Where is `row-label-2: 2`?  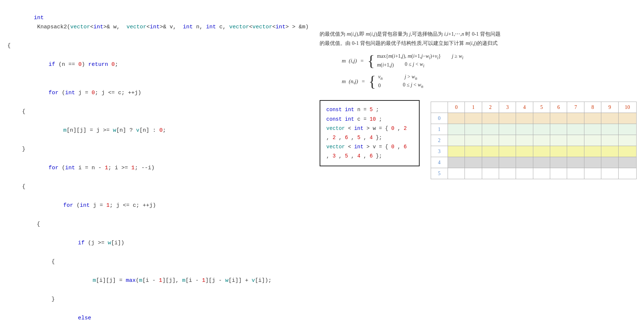
row-label-2: 2 is located at coordinates (439, 141).